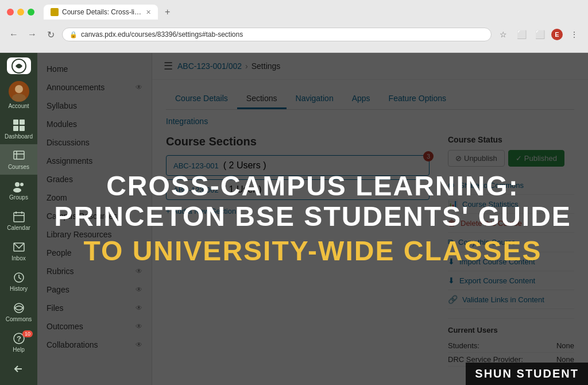 The image size is (588, 385). I want to click on address-text: canvas.pdx.edu/courses/83396/settings#ta…, so click(162, 34).